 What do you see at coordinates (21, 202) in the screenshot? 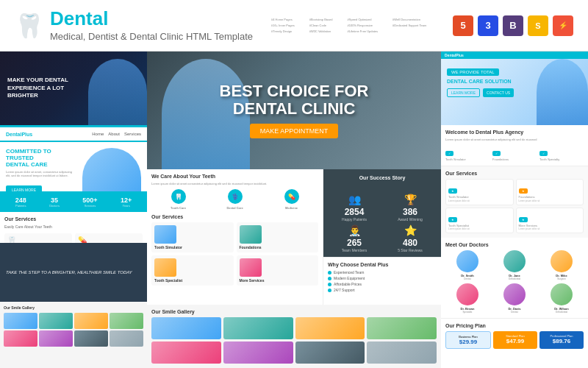
I see `stat-patients: 248 Patients` at bounding box center [21, 202].